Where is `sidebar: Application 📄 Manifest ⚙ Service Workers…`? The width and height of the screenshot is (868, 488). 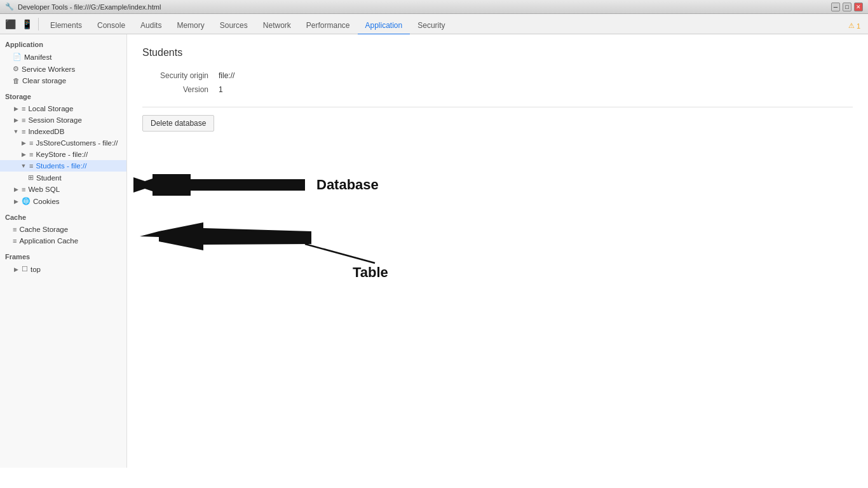
sidebar: Application 📄 Manifest ⚙ Service Workers… is located at coordinates (64, 251).